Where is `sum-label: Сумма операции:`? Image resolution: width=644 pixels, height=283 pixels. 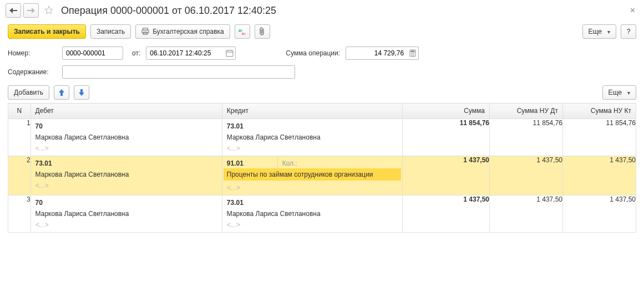
sum-label: Сумма операции: is located at coordinates (313, 53).